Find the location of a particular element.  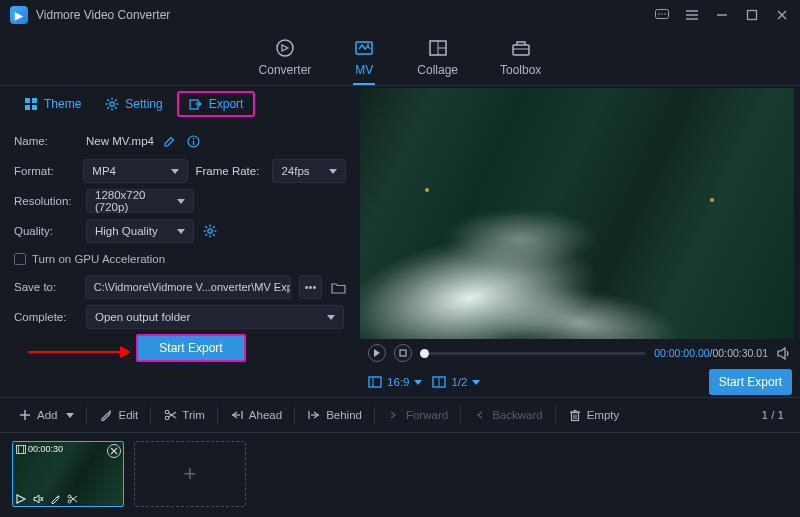

volume-icon is located at coordinates (784, 353).